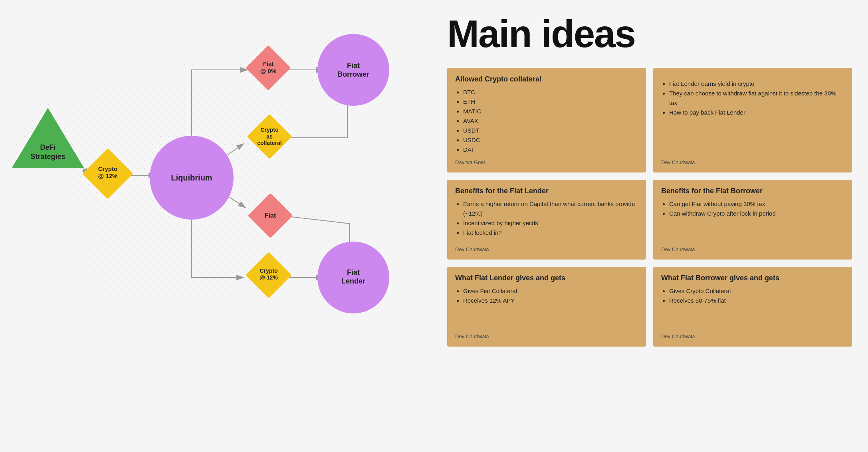  Describe the element at coordinates (753, 296) in the screenshot. I see `card6-body: Gives Crypto Collateral Receives 50-75% …` at that location.